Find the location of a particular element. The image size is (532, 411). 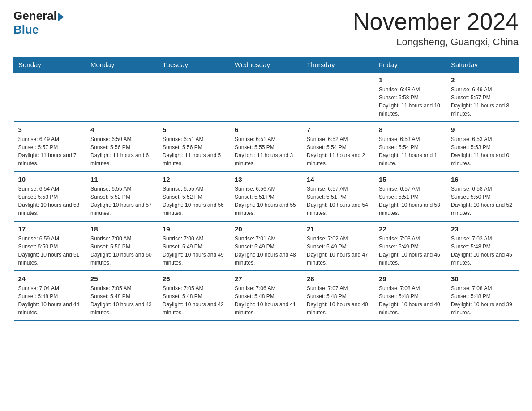

calendar-cell: 23Sunrise: 7:03 AM Sunset: 5:48 PM Dayli… is located at coordinates (483, 246).